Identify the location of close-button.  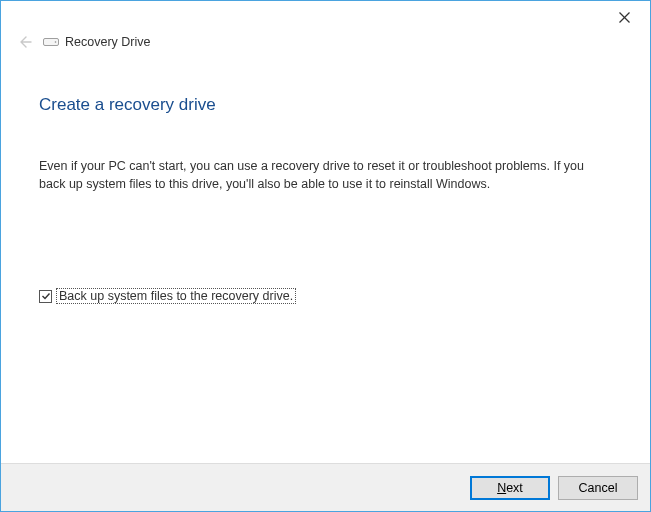
(624, 17).